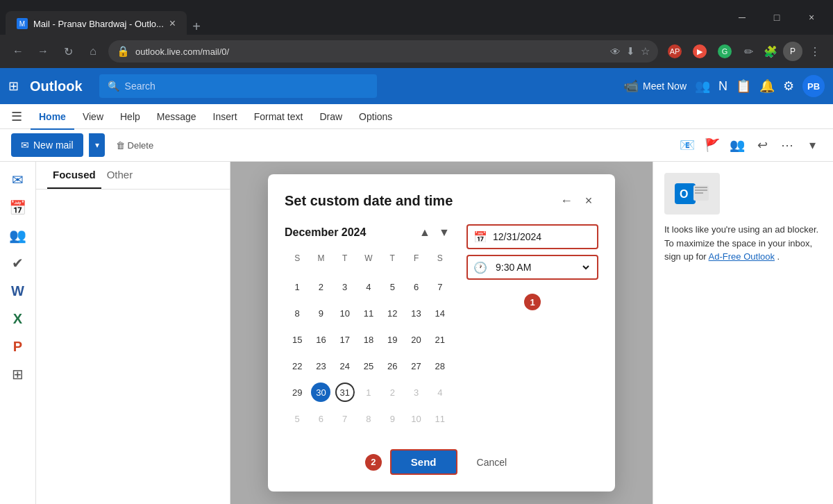  Describe the element at coordinates (440, 419) in the screenshot. I see `cal-day-11-next: 11` at that location.